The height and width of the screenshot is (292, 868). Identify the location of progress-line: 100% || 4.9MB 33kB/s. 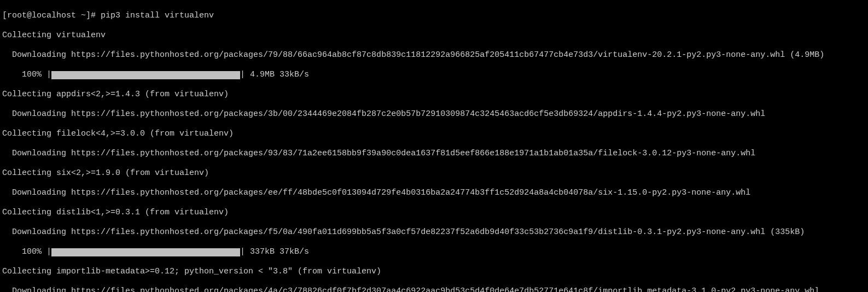
(434, 75).